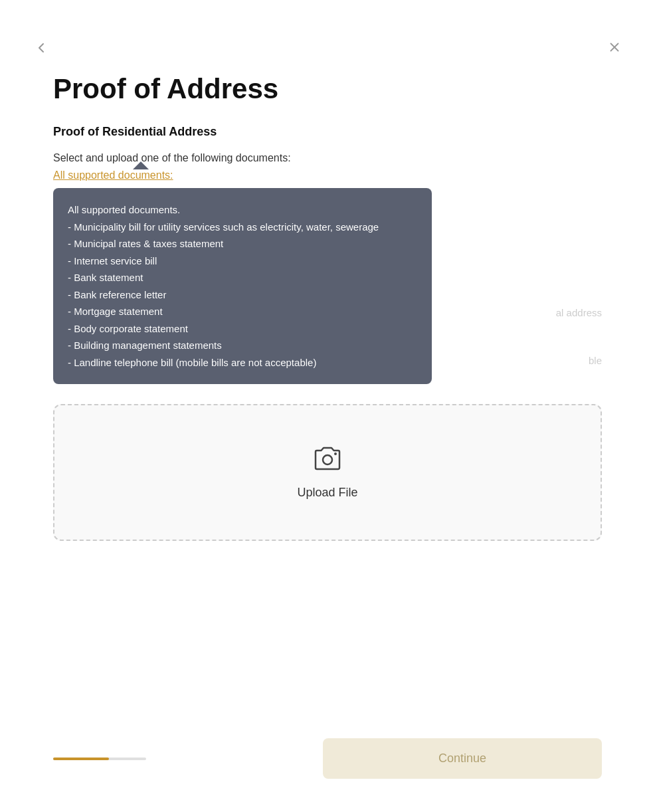 This screenshot has height=812, width=655. I want to click on page-title: Proof of Address, so click(328, 89).